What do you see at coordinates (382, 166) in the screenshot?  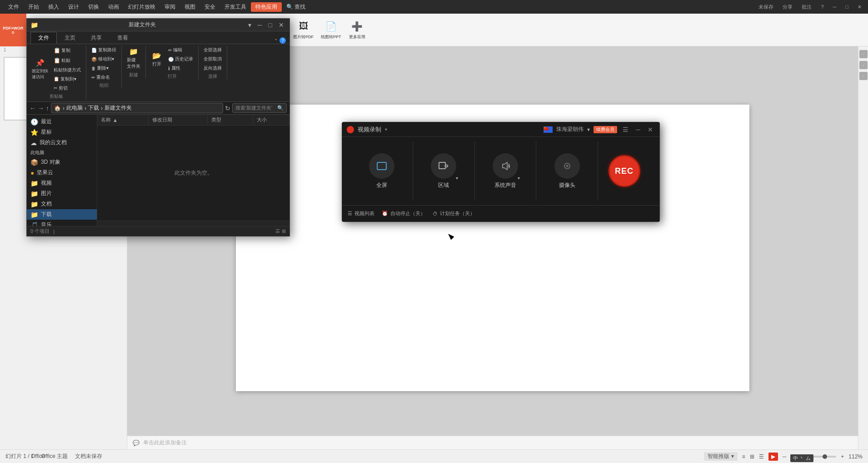 I see `vr-fullscreen-btn` at bounding box center [382, 166].